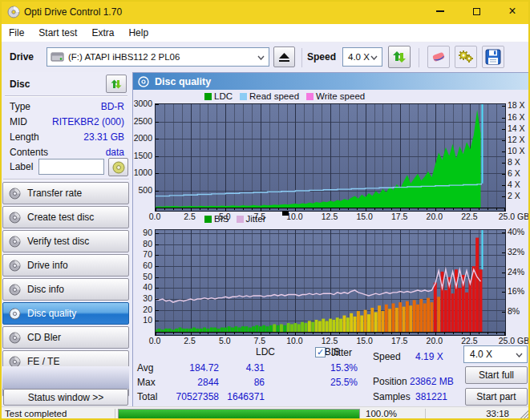  What do you see at coordinates (244, 397) in the screenshot?
I see `total-bis: 1646371` at bounding box center [244, 397].